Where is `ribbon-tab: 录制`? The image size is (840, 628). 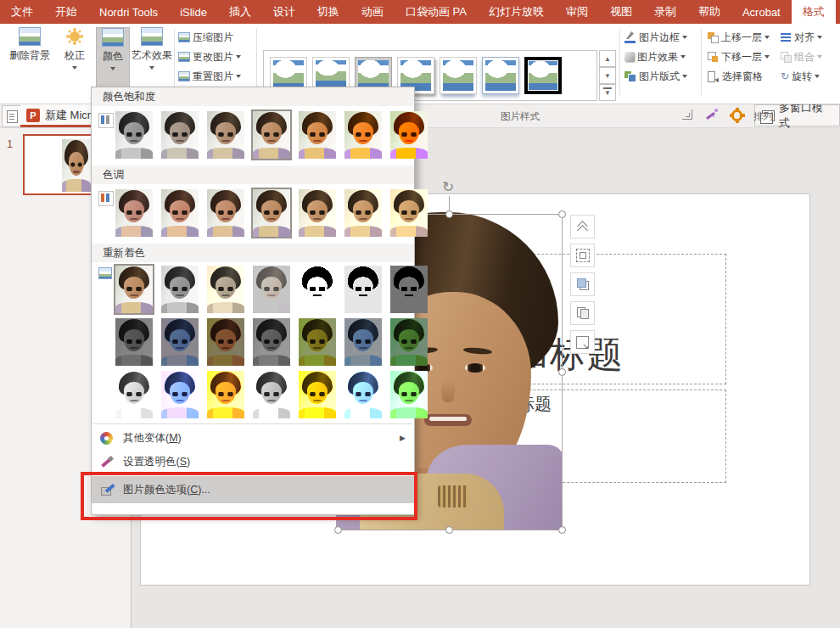
ribbon-tab: 录制 is located at coordinates (665, 12).